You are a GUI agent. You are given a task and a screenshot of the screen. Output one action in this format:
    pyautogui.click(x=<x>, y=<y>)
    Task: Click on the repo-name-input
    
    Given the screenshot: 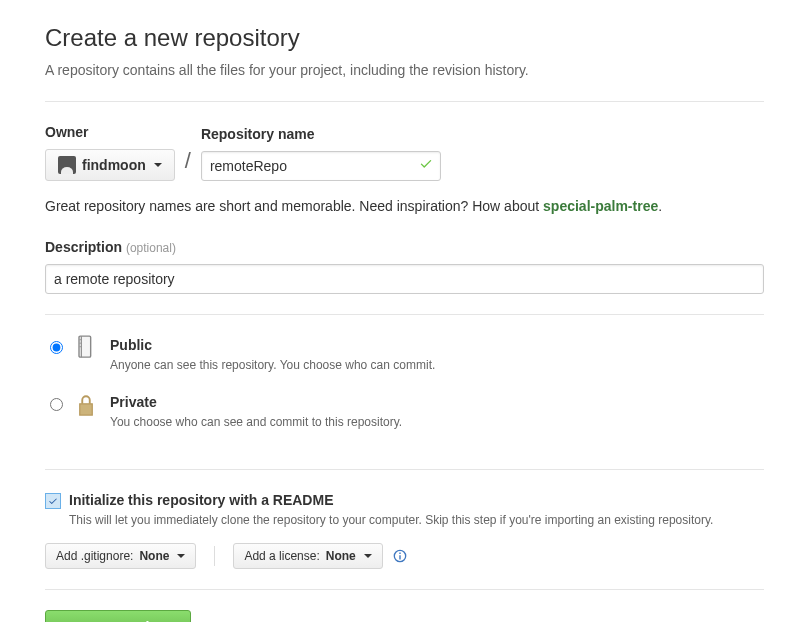 What is the action you would take?
    pyautogui.click(x=321, y=166)
    